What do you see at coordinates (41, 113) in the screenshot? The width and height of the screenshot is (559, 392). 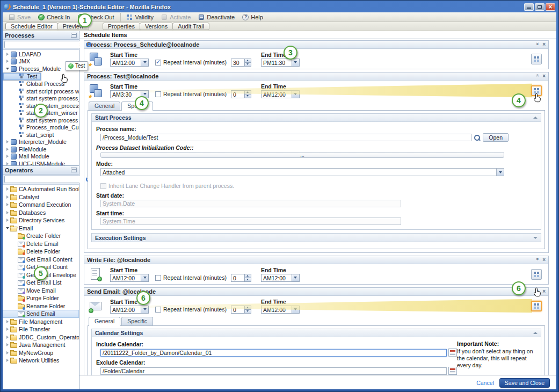 I see `process-tree-item: start_system_winser` at bounding box center [41, 113].